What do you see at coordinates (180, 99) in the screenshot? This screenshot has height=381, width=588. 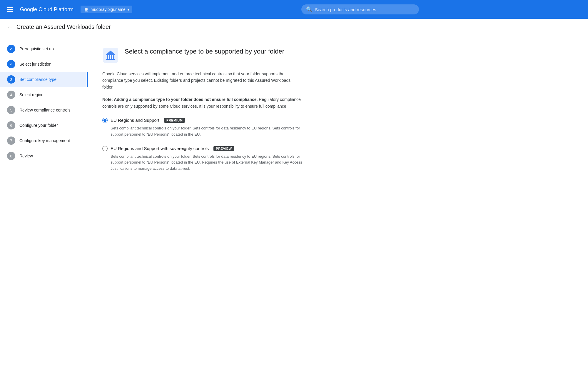 I see `note-bold: Note: Adding a compliance type to your f…` at bounding box center [180, 99].